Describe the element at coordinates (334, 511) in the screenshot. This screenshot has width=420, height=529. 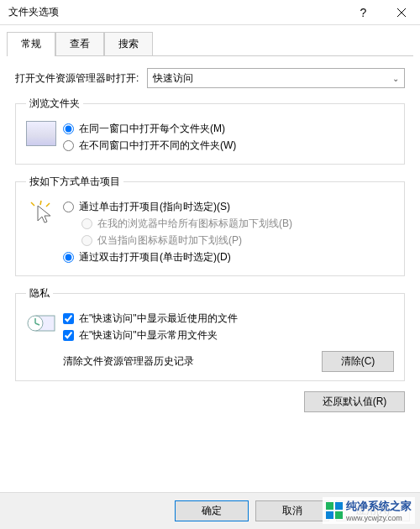
I see `watermark-logo-icon` at that location.